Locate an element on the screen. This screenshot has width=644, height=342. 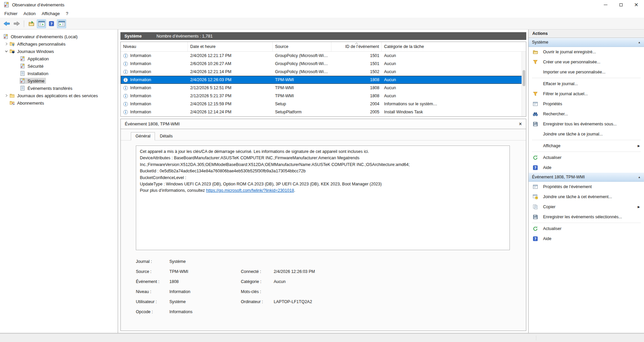
sort-ascending-icon is located at coordinates (357, 43).